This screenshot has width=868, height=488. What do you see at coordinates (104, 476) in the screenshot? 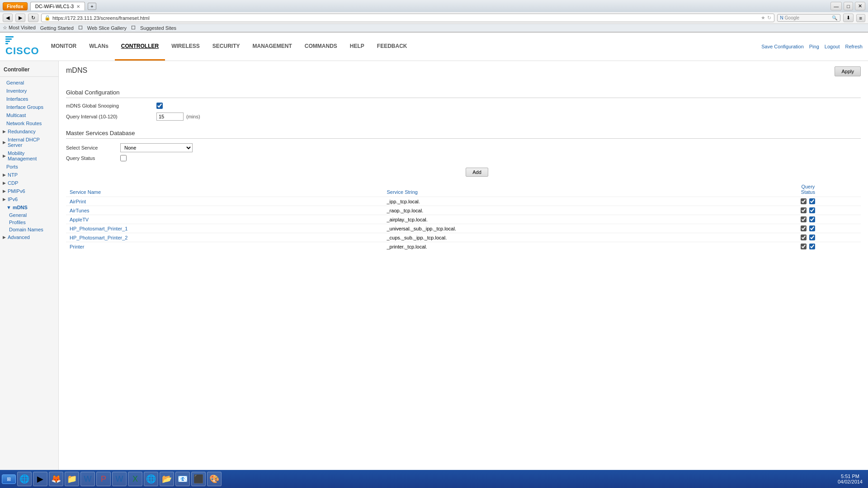
I see `taskbar-powerpoint-icon: P` at bounding box center [104, 476].